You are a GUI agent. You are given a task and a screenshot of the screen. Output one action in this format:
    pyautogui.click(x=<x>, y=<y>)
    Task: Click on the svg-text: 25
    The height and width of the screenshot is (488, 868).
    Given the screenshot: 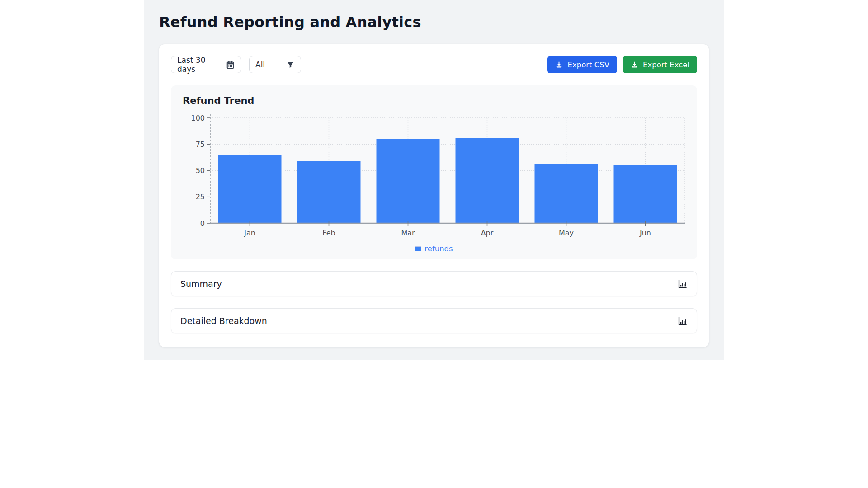 What is the action you would take?
    pyautogui.click(x=200, y=197)
    